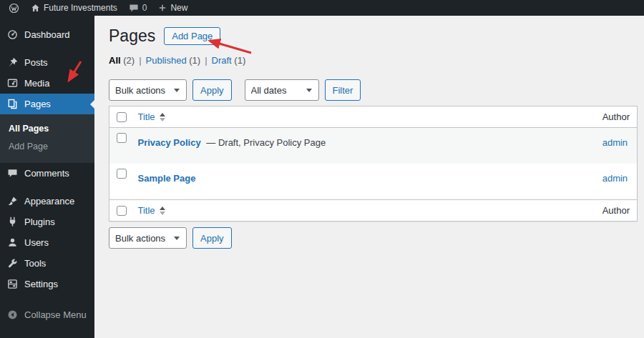 Image resolution: width=644 pixels, height=338 pixels. Describe the element at coordinates (229, 60) in the screenshot. I see `filter-draft-link: Draft (1)` at that location.